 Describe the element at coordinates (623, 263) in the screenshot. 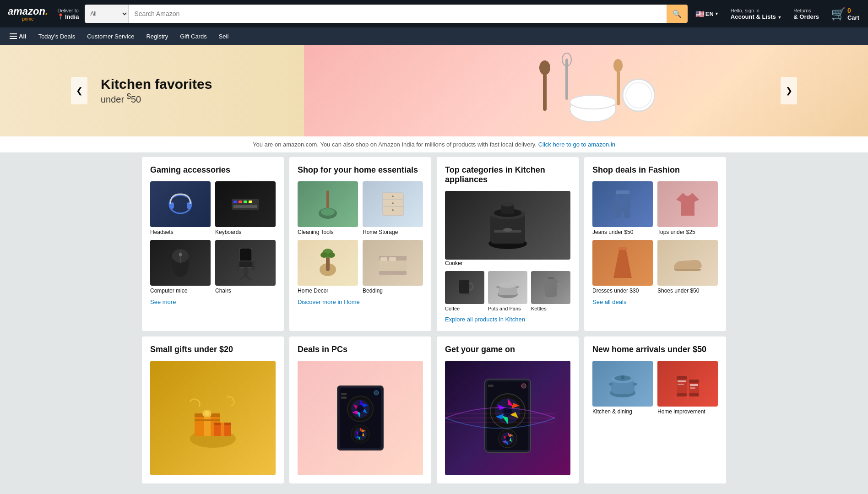

I see `dress-image` at that location.